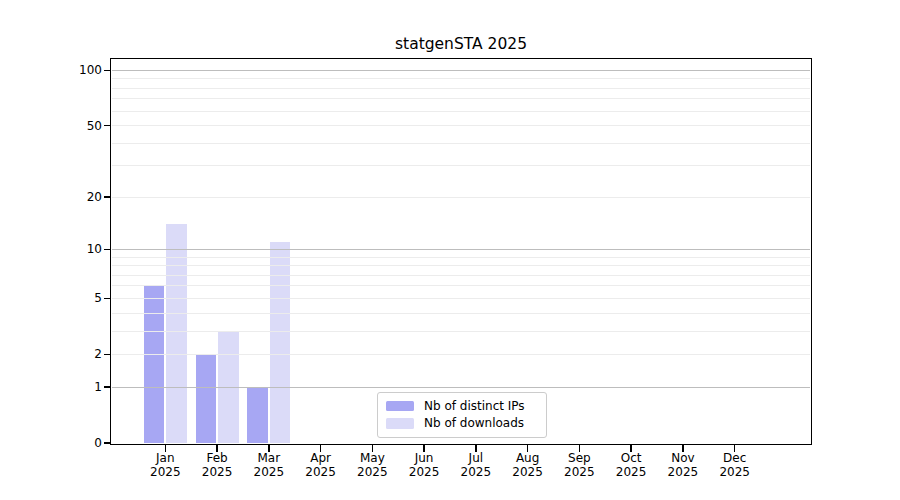 Image resolution: width=900 pixels, height=500 pixels. What do you see at coordinates (280, 342) in the screenshot?
I see `bar-downloads` at bounding box center [280, 342].